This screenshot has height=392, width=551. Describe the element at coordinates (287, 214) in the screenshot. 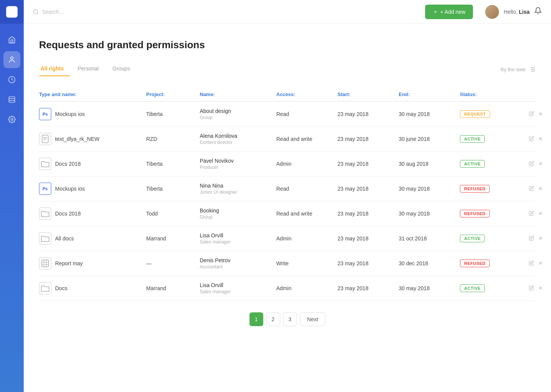

I see `table-row: Docs 2018 Todd Booking Group Read and wr…` at that location.